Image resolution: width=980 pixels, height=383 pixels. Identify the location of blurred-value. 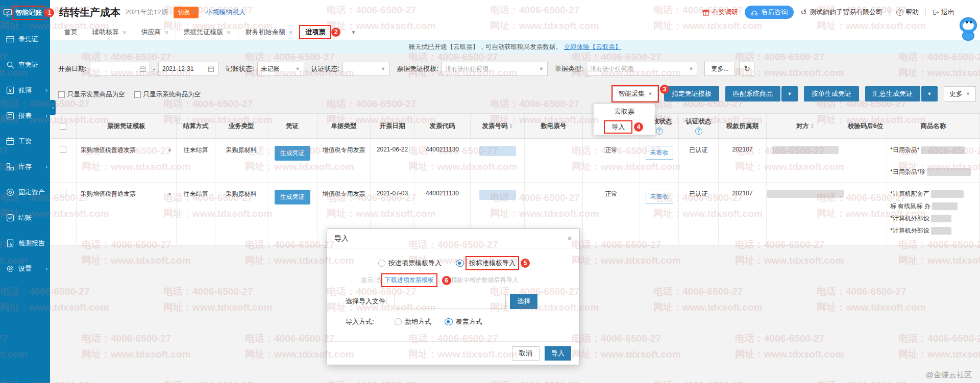
(943, 150).